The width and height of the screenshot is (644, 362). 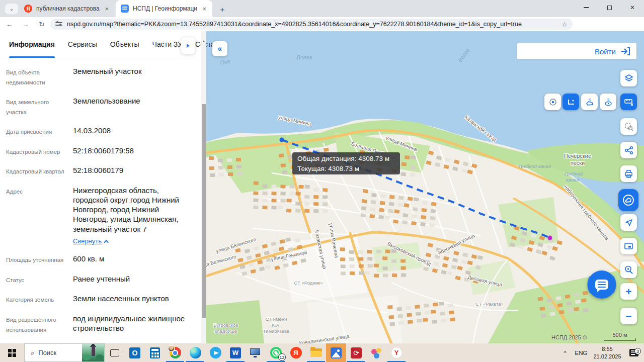 I want to click on measure-end-point, so click(x=550, y=238).